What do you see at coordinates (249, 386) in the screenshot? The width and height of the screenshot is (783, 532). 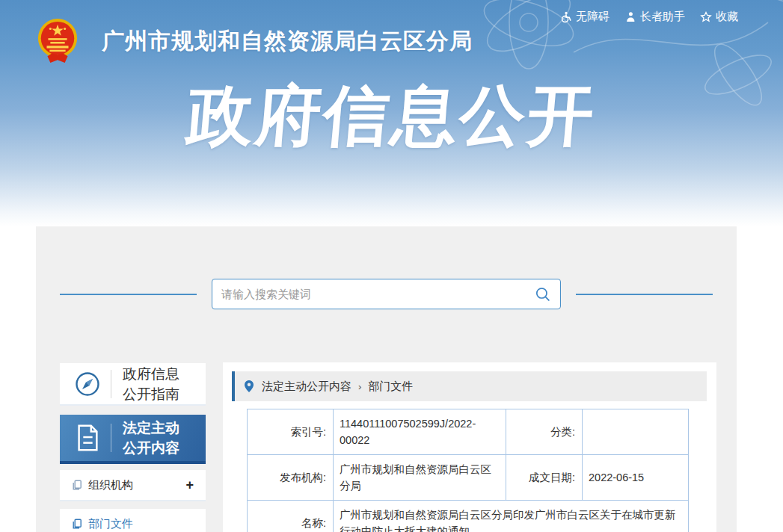 I see `location-pin-icon` at bounding box center [249, 386].